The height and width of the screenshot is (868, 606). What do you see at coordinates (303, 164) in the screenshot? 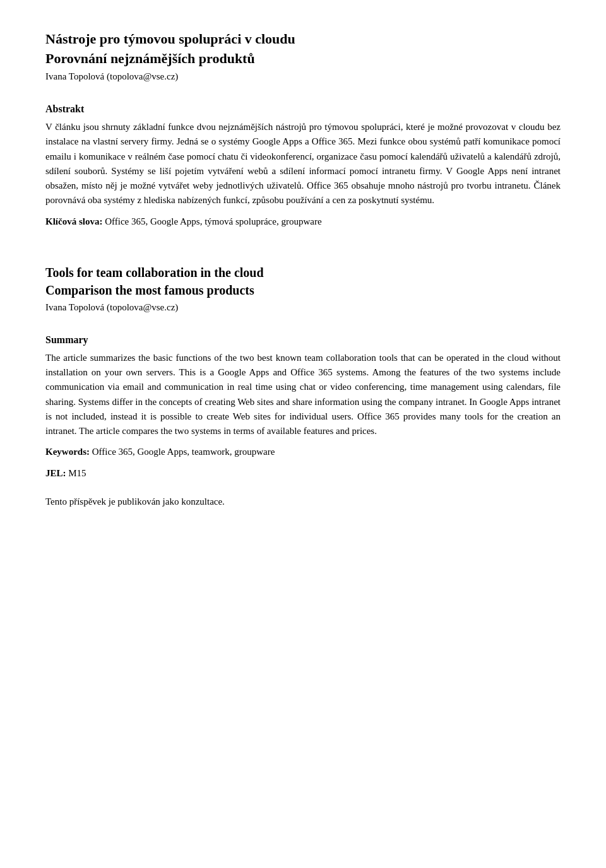
I see `abstrakt-body: V článku jsou shrnuty základní funkce dv…` at bounding box center [303, 164].